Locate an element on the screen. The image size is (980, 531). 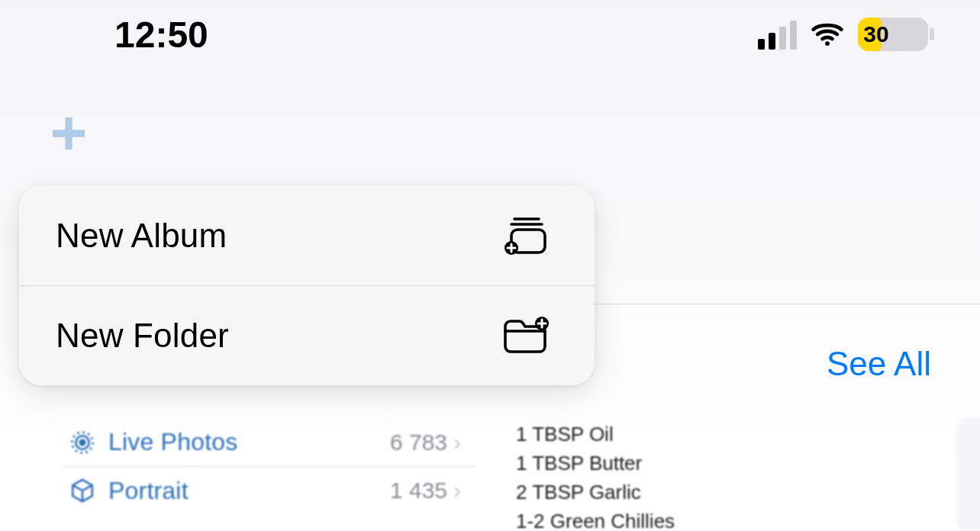
battery-percent: 30 is located at coordinates (893, 34).